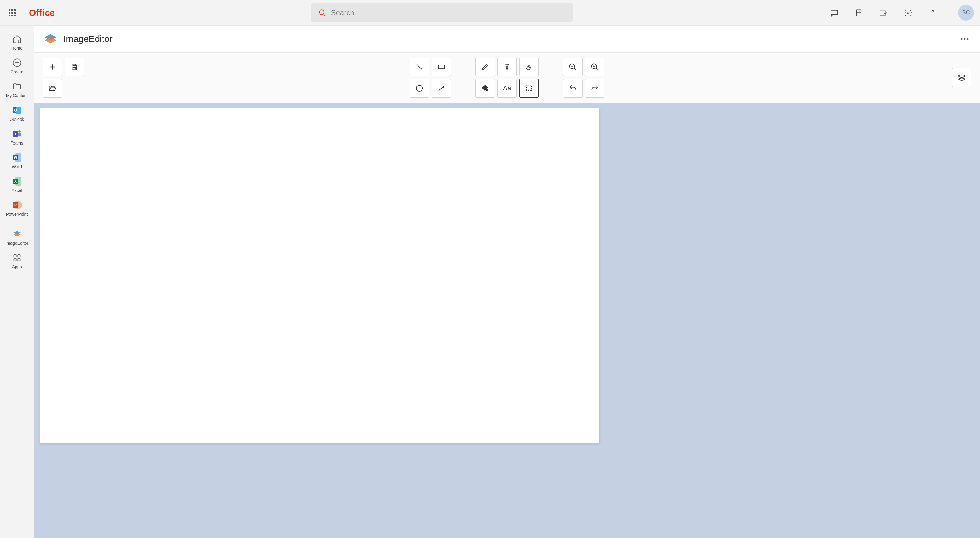 The width and height of the screenshot is (980, 538). Describe the element at coordinates (431, 78) in the screenshot. I see `toolbar-group-shapes` at that location.